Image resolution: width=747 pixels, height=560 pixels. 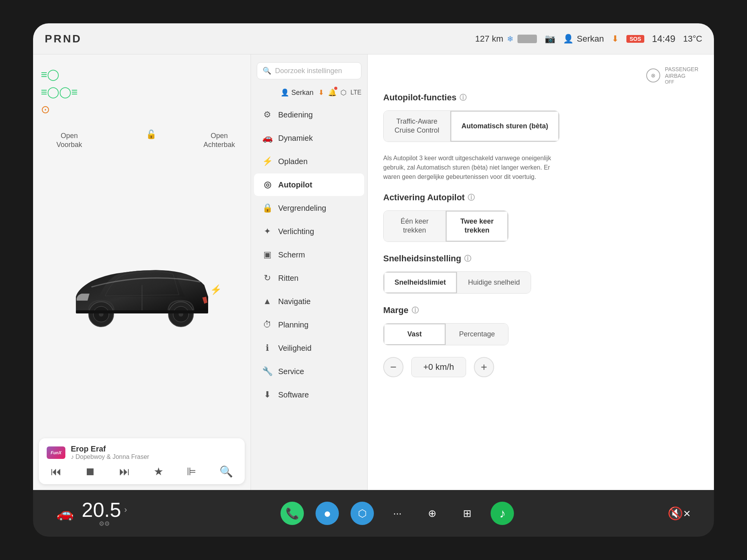 What do you see at coordinates (90, 471) in the screenshot?
I see `stop-button: ⏹` at bounding box center [90, 471].